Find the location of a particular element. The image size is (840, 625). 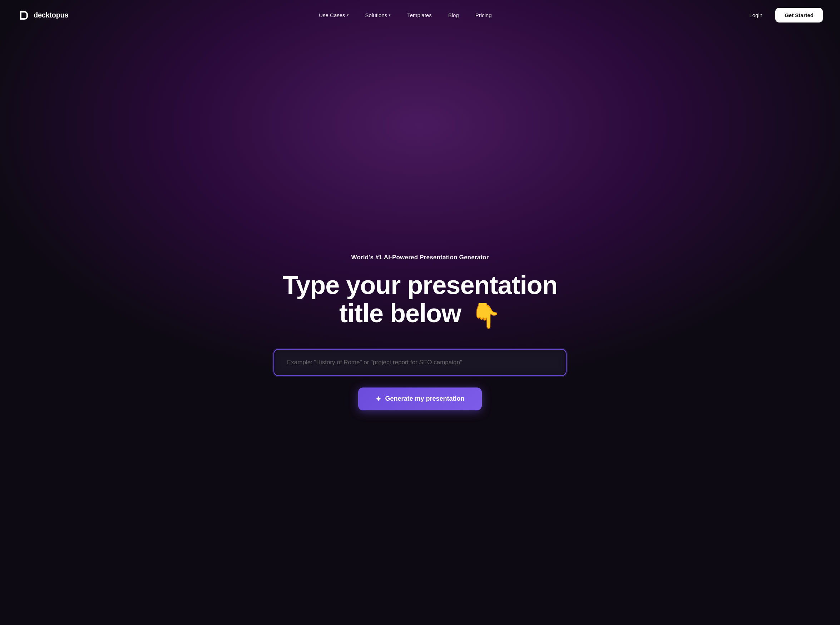

nav-label-templates: Templates is located at coordinates (419, 15).